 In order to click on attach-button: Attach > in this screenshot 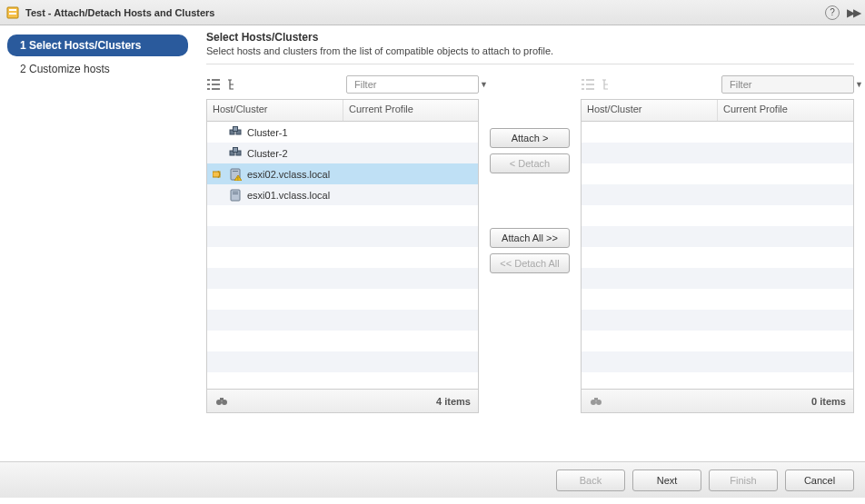, I will do `click(530, 138)`.